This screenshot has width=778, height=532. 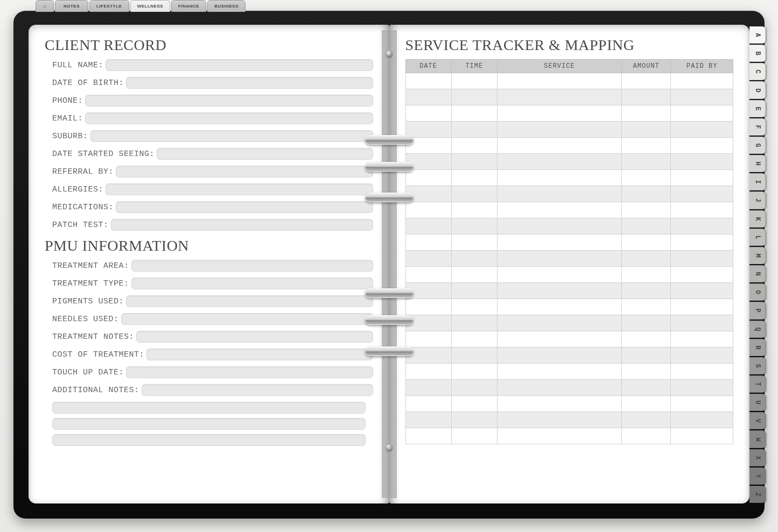 I want to click on alpha-tab-o: O, so click(x=758, y=292).